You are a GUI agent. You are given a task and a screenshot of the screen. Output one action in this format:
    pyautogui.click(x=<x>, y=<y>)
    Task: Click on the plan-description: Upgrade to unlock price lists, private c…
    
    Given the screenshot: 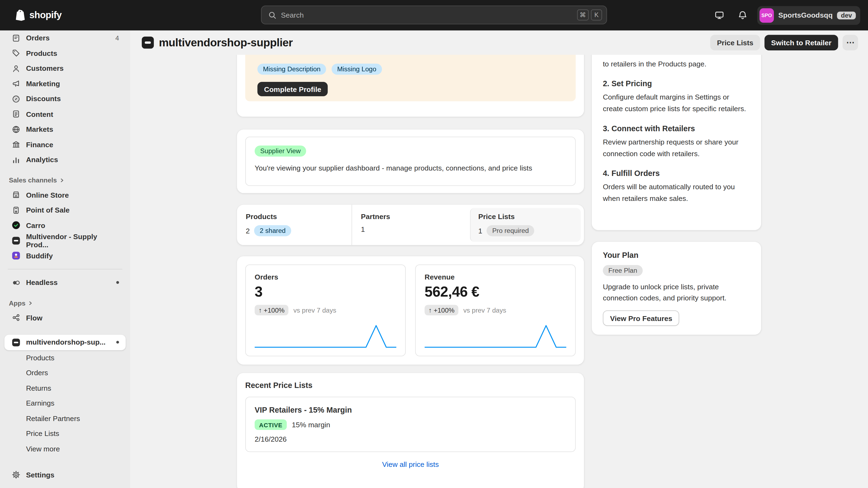 What is the action you would take?
    pyautogui.click(x=677, y=293)
    